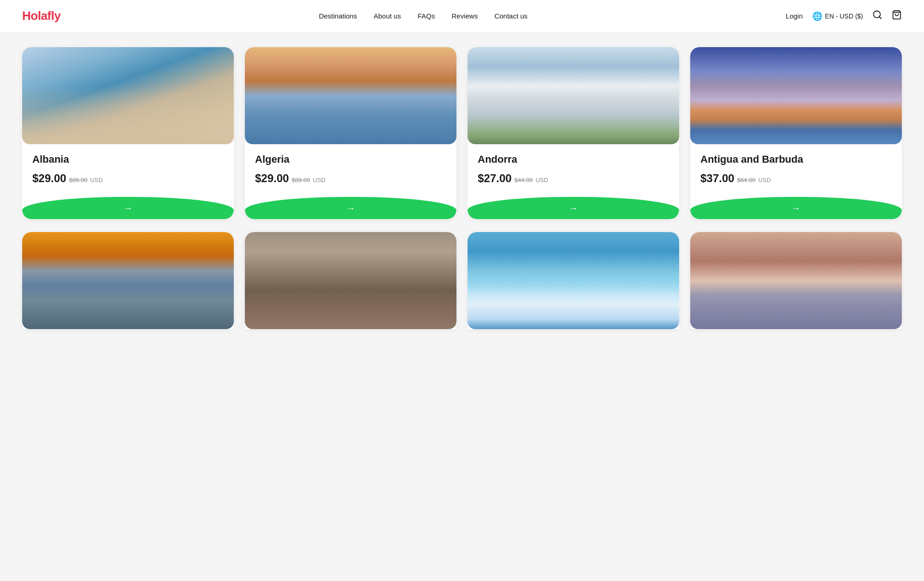  I want to click on card-price-current-algeria: $29.00, so click(272, 178).